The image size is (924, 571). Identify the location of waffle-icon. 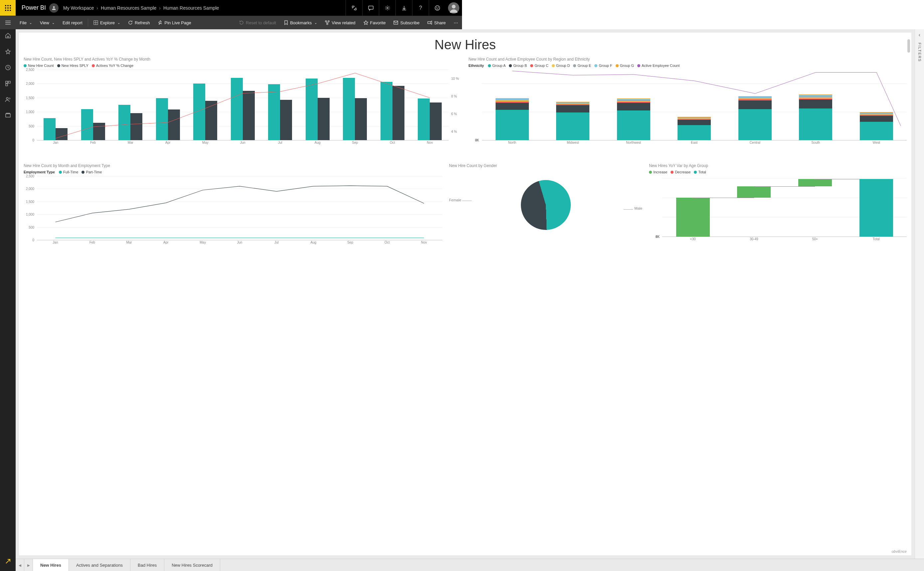
(8, 8).